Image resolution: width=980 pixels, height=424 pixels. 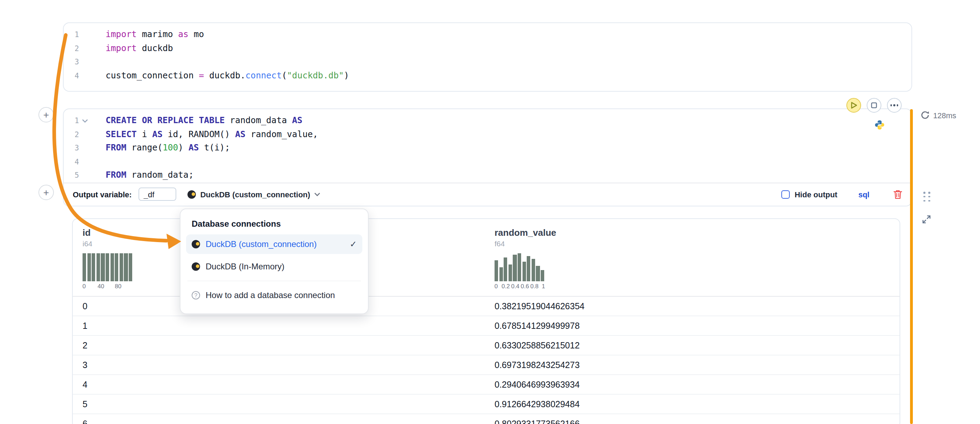 What do you see at coordinates (288, 326) in the screenshot?
I see `cell-id: 1` at bounding box center [288, 326].